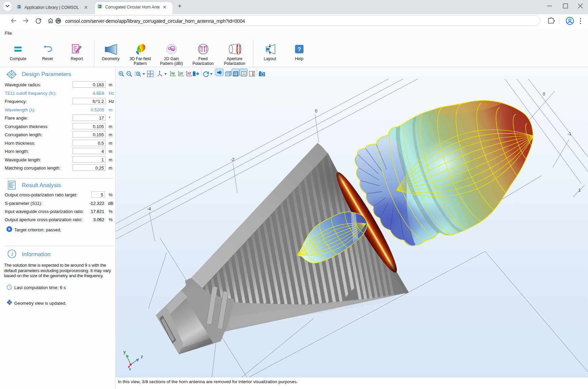  What do you see at coordinates (125, 352) in the screenshot?
I see `svg-text: y` at bounding box center [125, 352].